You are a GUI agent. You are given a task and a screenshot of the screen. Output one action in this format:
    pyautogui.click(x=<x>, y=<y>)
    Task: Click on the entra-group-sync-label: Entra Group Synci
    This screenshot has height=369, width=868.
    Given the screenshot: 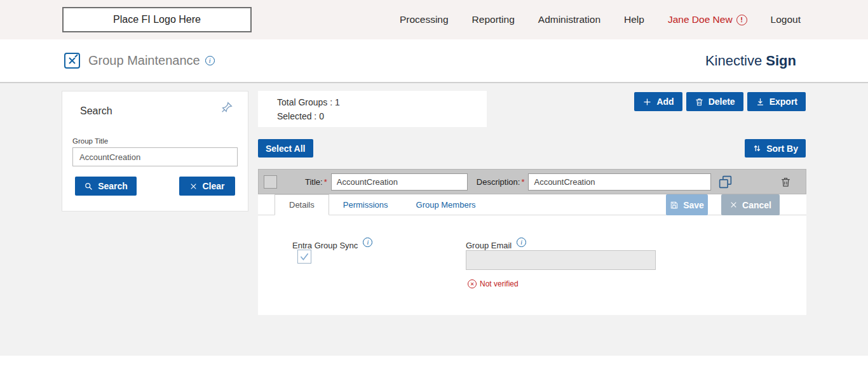 What is the action you would take?
    pyautogui.click(x=332, y=244)
    